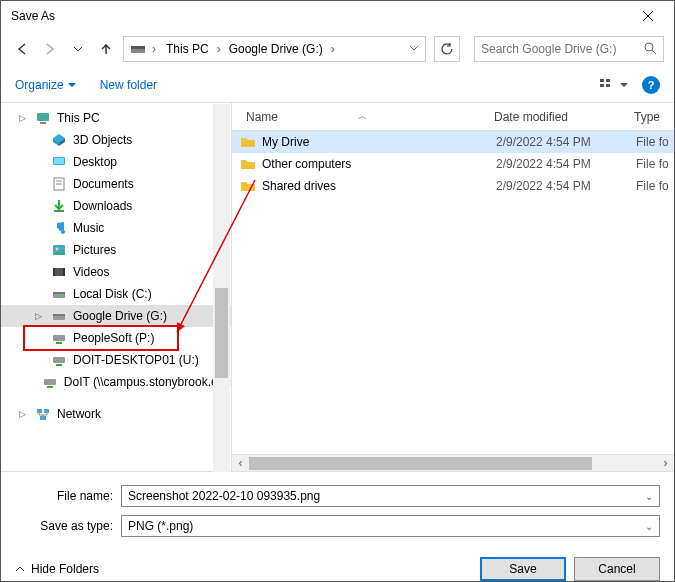 The height and width of the screenshot is (582, 675). What do you see at coordinates (128, 85) in the screenshot?
I see `new-folder-button: New folder` at bounding box center [128, 85].